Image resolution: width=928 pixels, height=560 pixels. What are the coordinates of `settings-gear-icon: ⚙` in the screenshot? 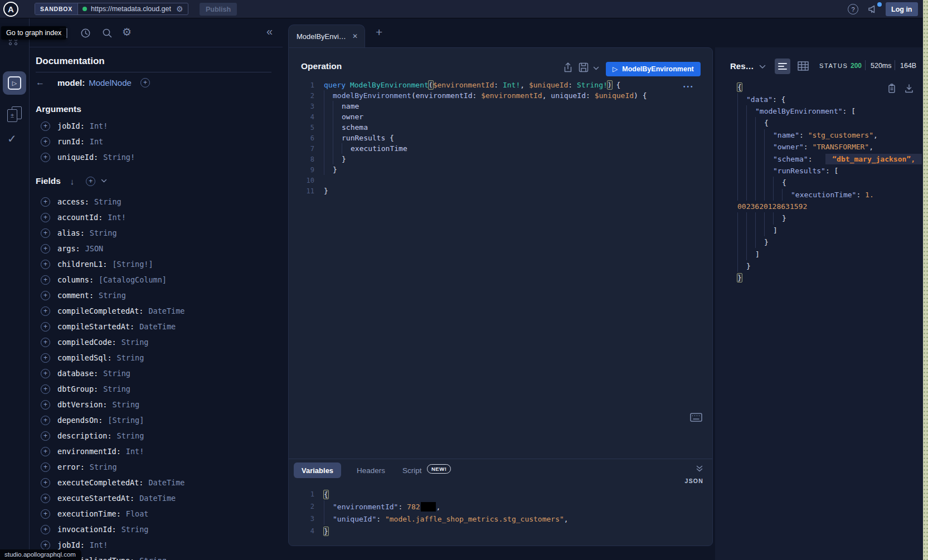 It's located at (127, 32).